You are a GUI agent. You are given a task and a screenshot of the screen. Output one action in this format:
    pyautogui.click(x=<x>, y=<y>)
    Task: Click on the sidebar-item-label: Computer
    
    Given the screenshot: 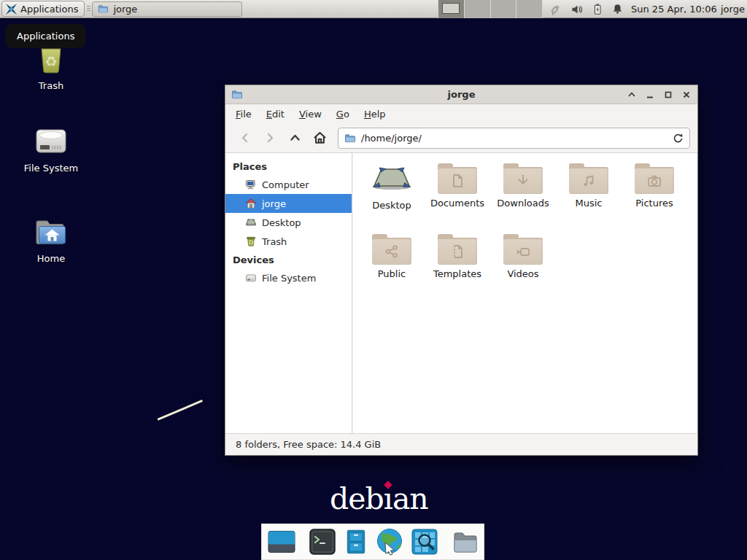 What is the action you would take?
    pyautogui.click(x=286, y=185)
    